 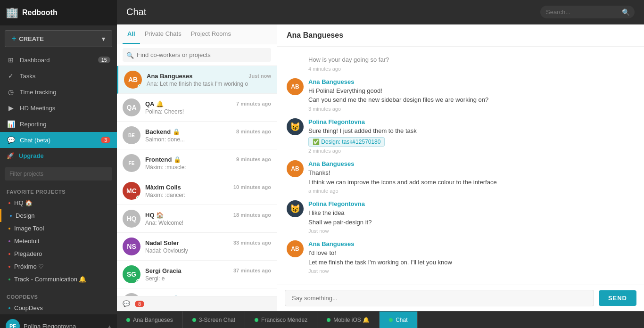 I want to click on search-wrapper: 🔍, so click(x=587, y=12).